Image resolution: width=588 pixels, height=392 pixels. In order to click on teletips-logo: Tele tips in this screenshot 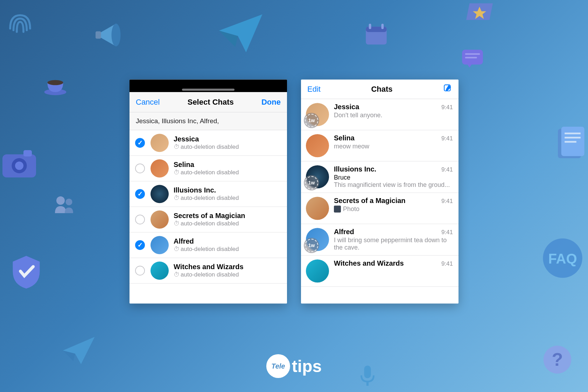, I will do `click(294, 366)`.